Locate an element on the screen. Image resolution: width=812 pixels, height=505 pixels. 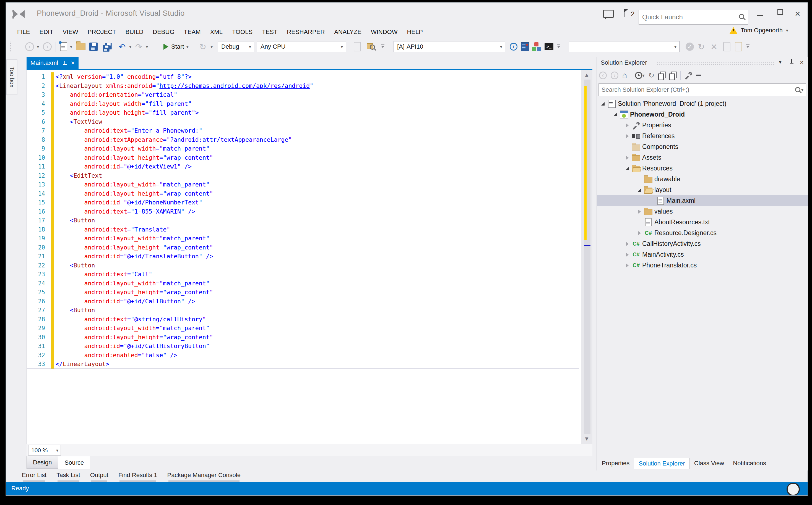
find-in-files-button is located at coordinates (372, 47).